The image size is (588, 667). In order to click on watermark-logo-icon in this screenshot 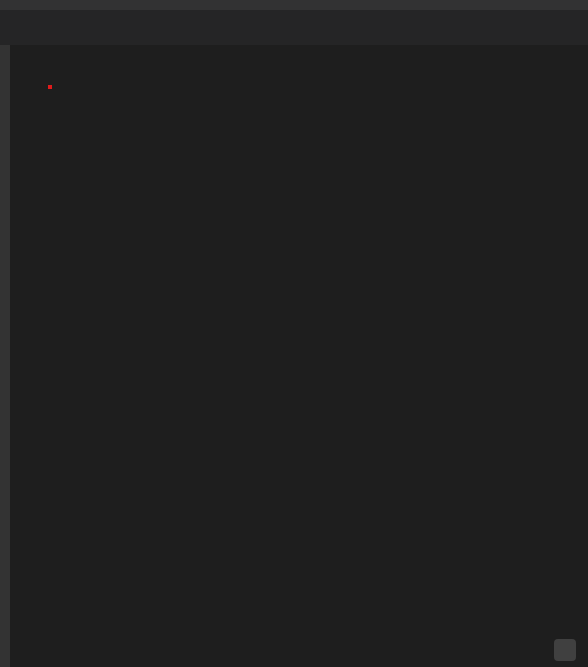, I will do `click(565, 650)`.